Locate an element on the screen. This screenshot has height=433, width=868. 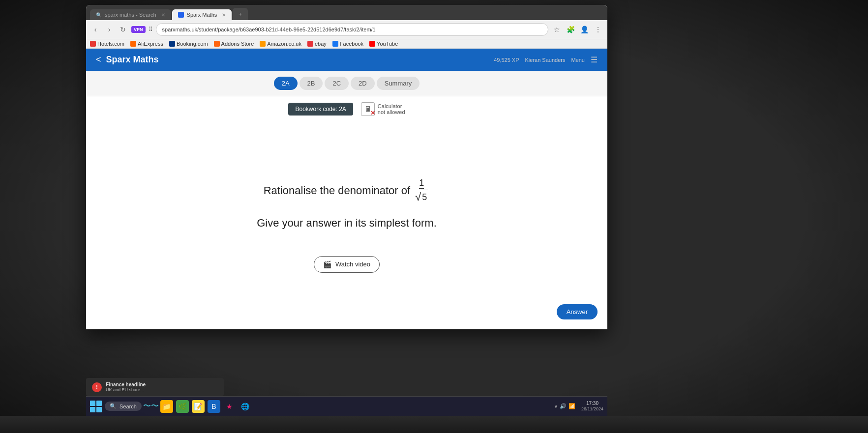
calculator-not-allowed: not allowed is located at coordinates (391, 112).